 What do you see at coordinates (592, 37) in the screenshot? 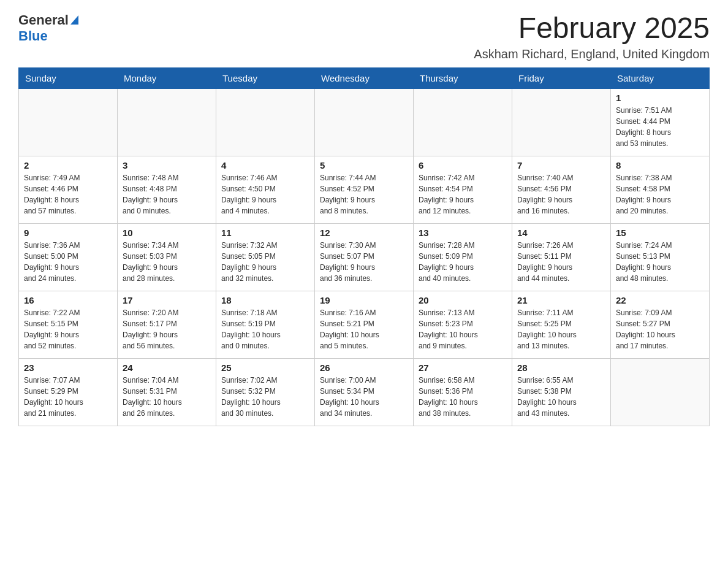
I see `title-section: February 2025 Askham Richard, England, U…` at bounding box center [592, 37].